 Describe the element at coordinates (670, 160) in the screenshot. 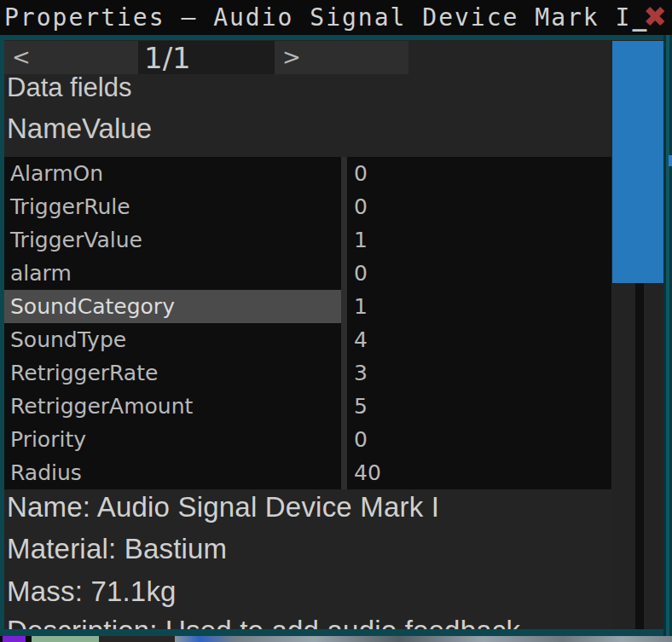

I see `background-bleed` at that location.